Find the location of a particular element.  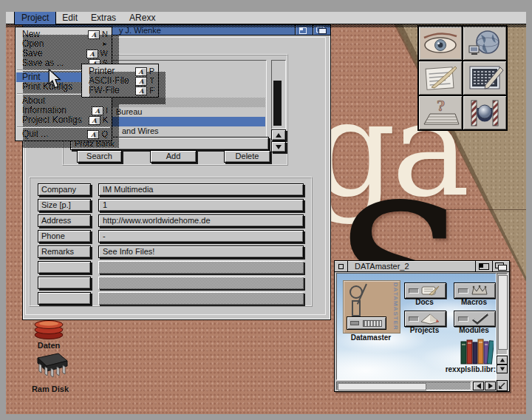

icon-label: Datamaster is located at coordinates (371, 337).